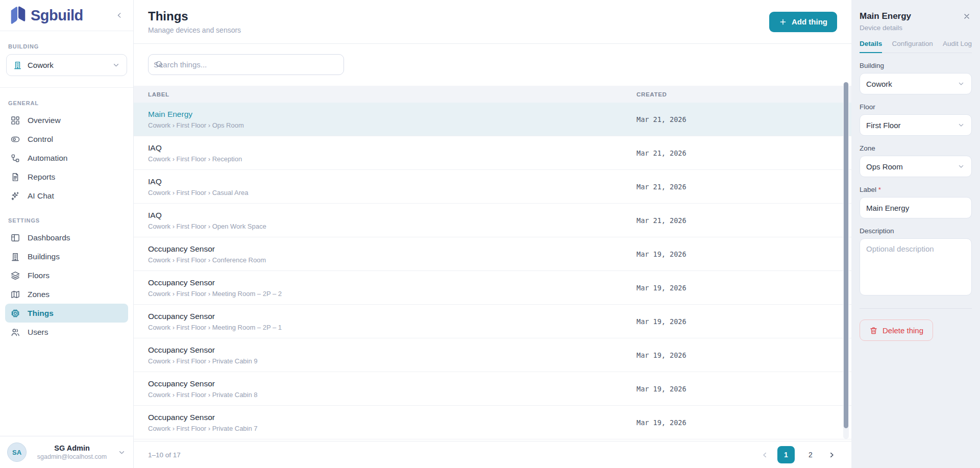  What do you see at coordinates (493, 65) in the screenshot?
I see `search-area` at bounding box center [493, 65].